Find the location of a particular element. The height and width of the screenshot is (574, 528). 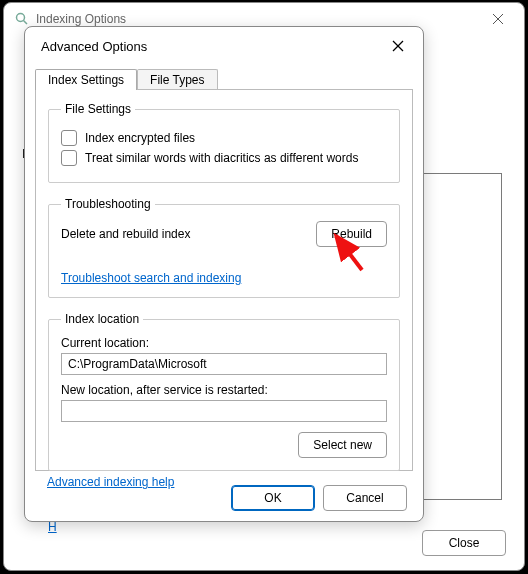

child-titlebar: Advanced Options is located at coordinates (224, 46).